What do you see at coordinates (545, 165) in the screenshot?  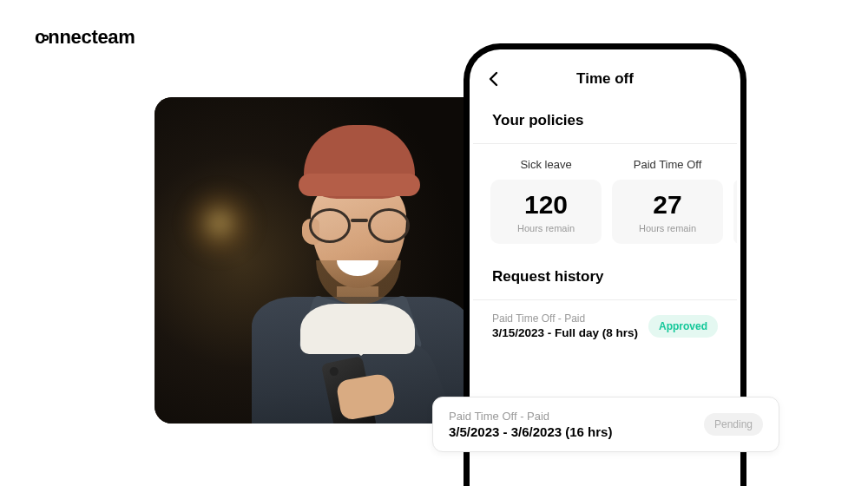 I see `policy-name: Sick leave` at bounding box center [545, 165].